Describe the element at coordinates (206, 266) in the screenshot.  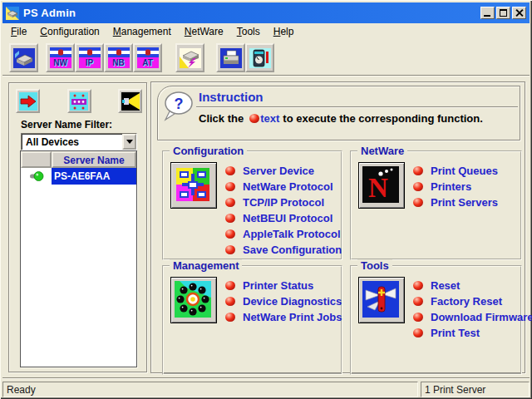
I see `management-group-title: Management` at that location.